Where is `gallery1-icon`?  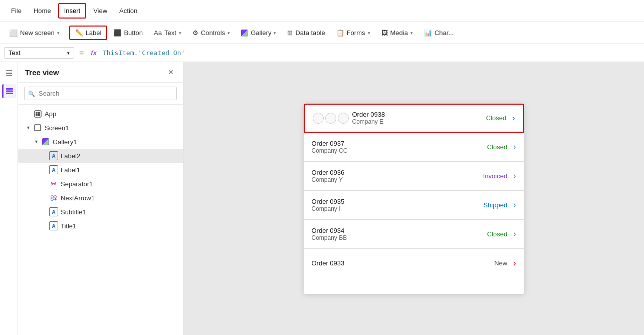
gallery1-icon is located at coordinates (46, 142).